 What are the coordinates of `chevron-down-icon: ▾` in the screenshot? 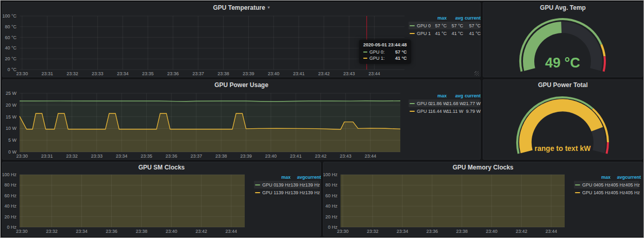 It's located at (269, 7).